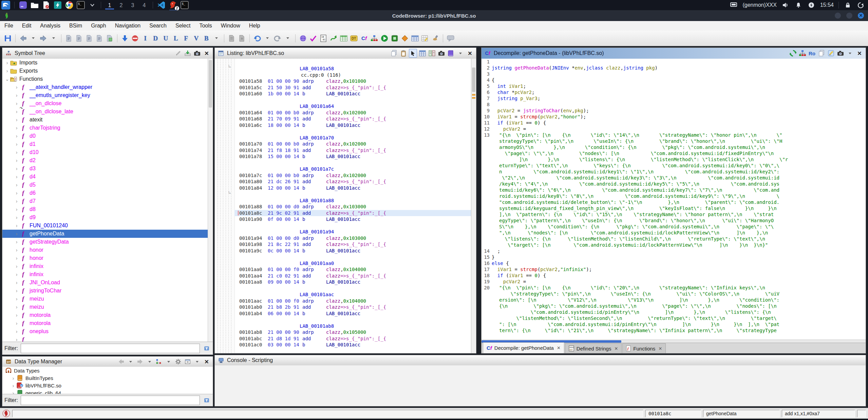 The image size is (868, 420). Describe the element at coordinates (207, 53) in the screenshot. I see `close-x-icon: ✕` at that location.